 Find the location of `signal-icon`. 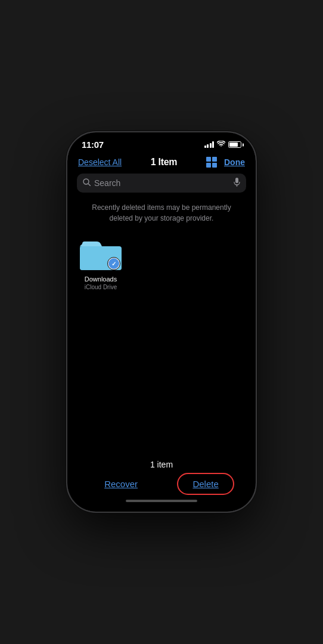

signal-icon is located at coordinates (210, 144).